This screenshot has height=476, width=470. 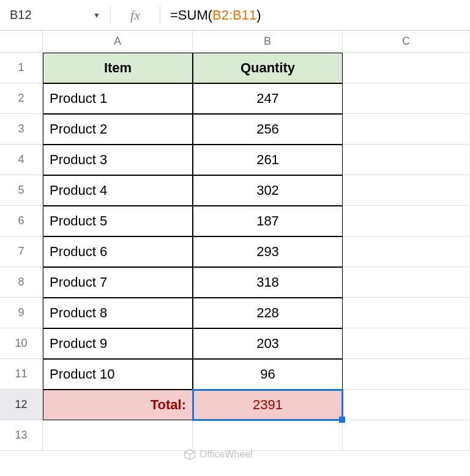 I want to click on row-header: 1, so click(x=21, y=68).